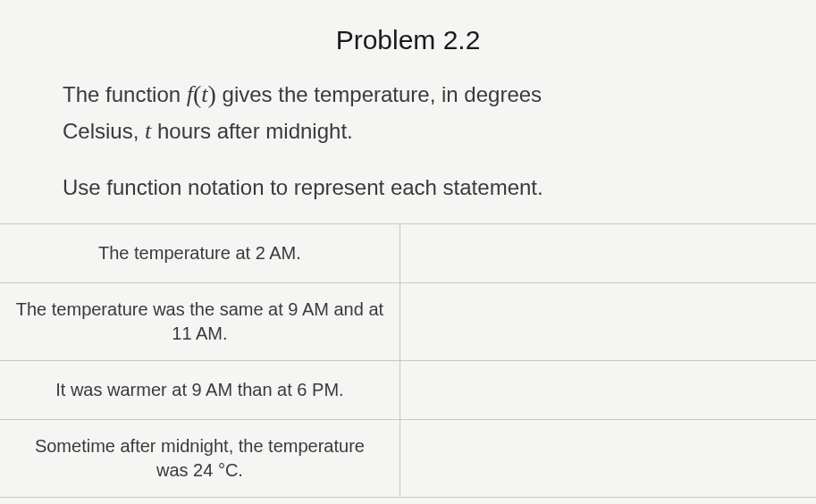 This screenshot has width=816, height=504. What do you see at coordinates (408, 390) in the screenshot?
I see `table-row: It was warmer at 9 AM than at 6 PM.` at bounding box center [408, 390].